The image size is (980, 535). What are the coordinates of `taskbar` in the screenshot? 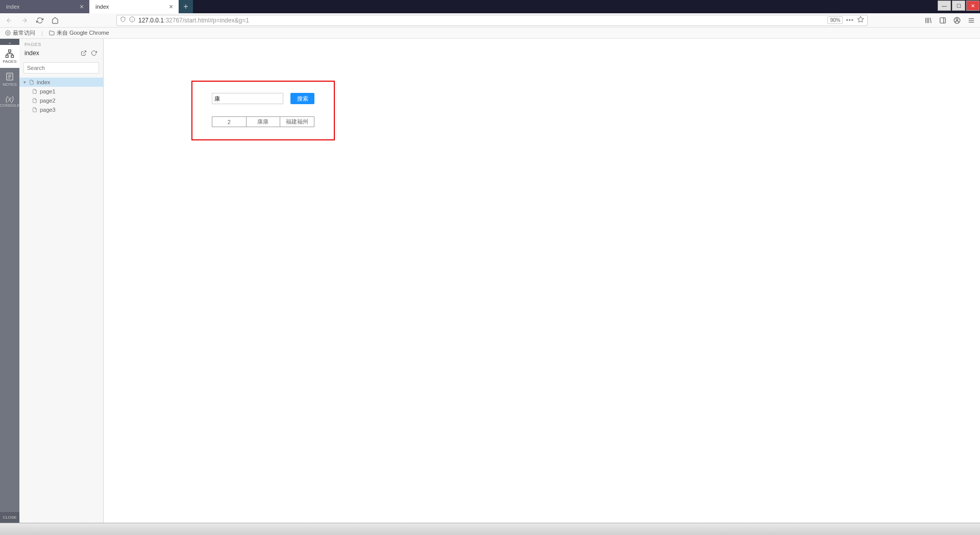 It's located at (490, 529).